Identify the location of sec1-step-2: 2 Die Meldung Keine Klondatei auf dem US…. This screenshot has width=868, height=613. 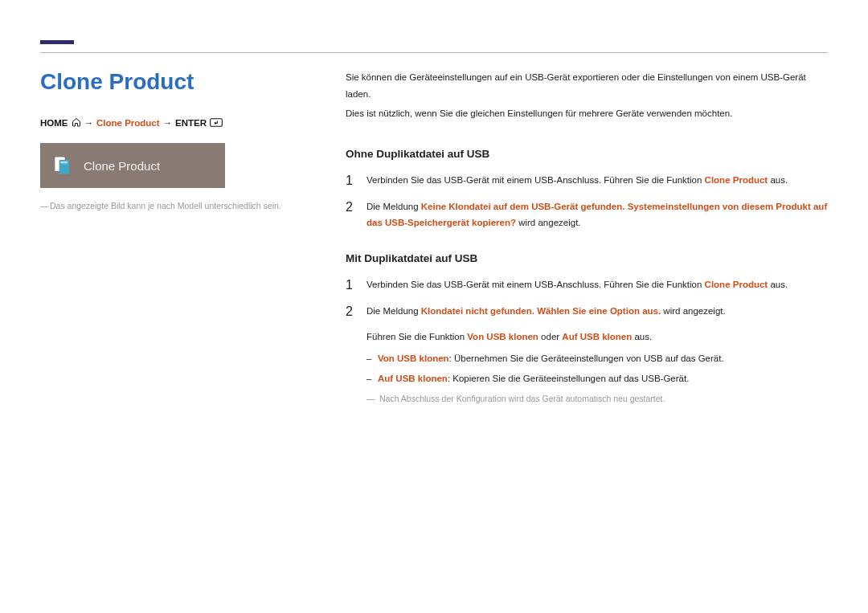
(587, 215).